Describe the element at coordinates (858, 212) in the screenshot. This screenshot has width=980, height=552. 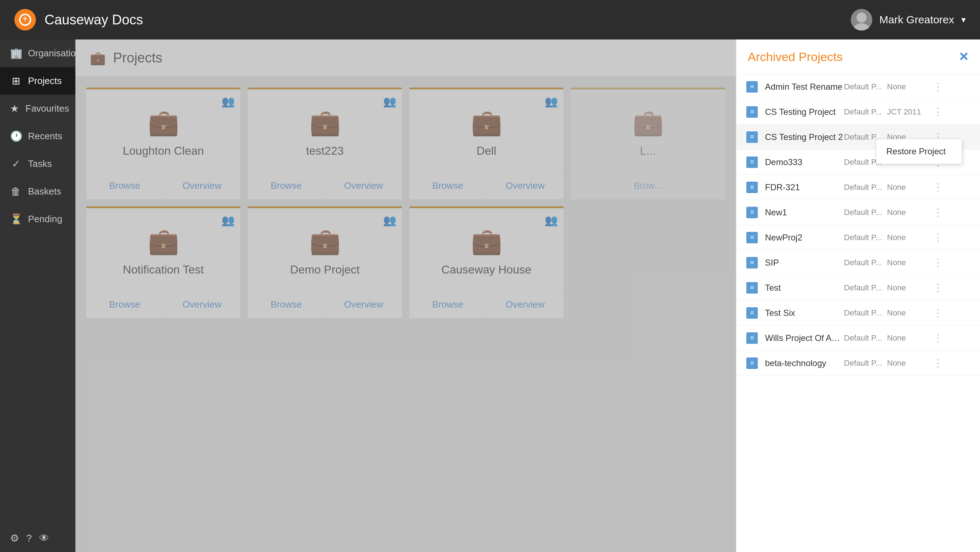
I see `archived-list-item: New1 Default P... None ⋮` at that location.